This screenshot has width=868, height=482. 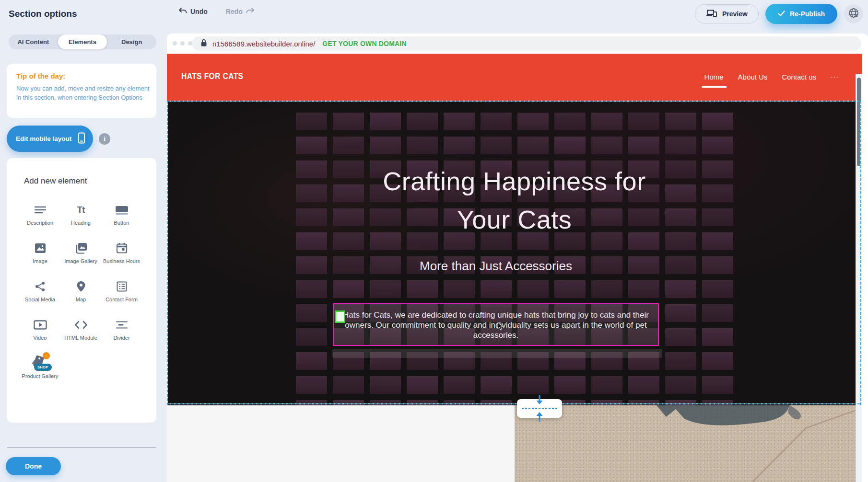 I want to click on section-selection-border-right, so click(x=861, y=253).